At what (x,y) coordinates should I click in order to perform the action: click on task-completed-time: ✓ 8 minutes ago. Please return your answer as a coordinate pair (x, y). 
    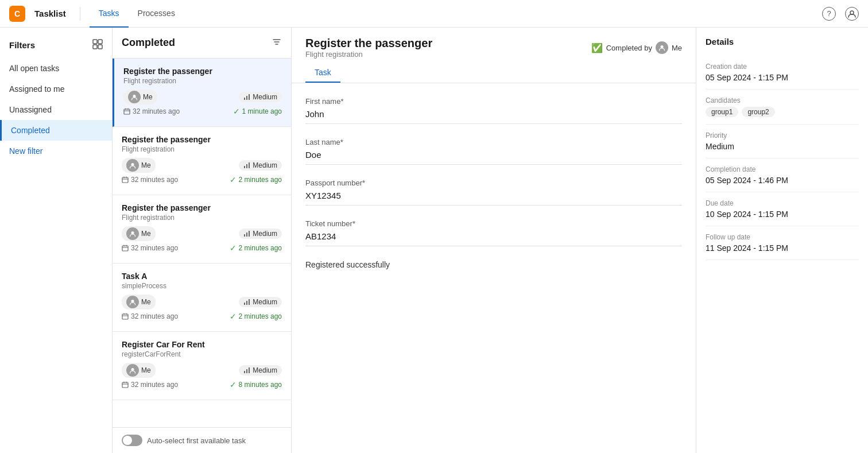
    Looking at the image, I should click on (256, 385).